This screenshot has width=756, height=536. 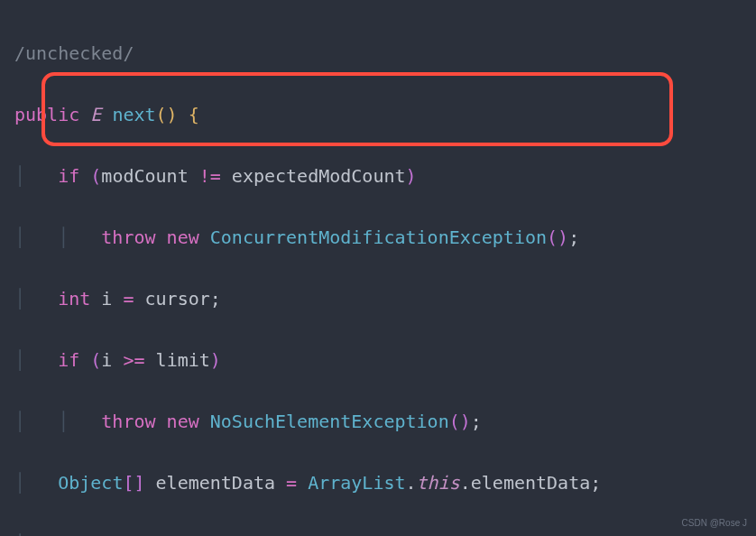 What do you see at coordinates (90, 483) in the screenshot?
I see `class-name: Object` at bounding box center [90, 483].